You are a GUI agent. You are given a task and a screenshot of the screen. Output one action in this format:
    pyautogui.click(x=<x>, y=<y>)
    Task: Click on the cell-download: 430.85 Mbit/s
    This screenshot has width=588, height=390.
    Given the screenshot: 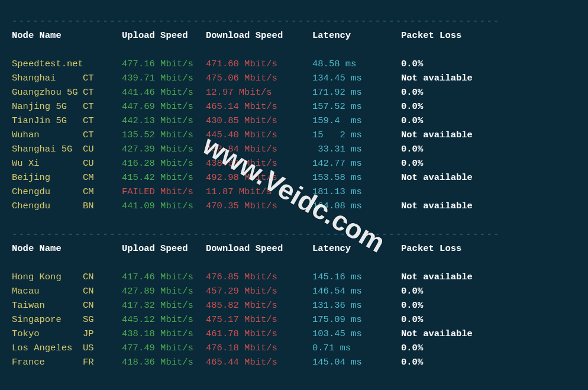 What is the action you would take?
    pyautogui.click(x=259, y=121)
    